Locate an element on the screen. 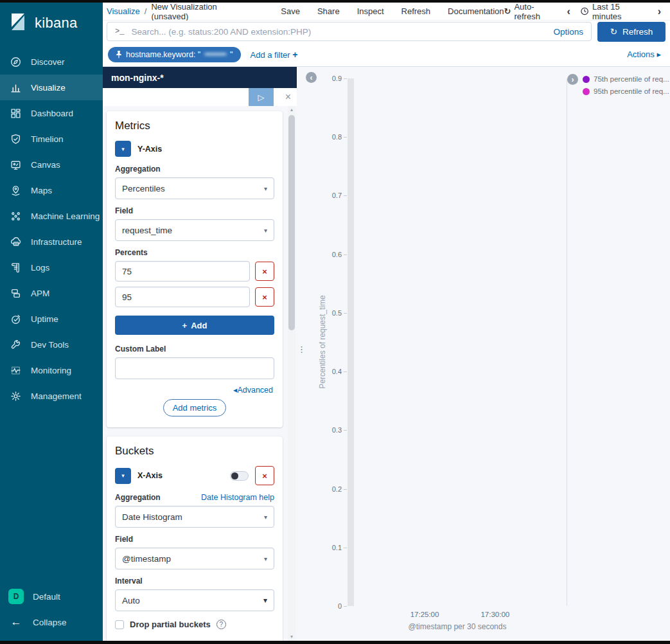 This screenshot has width=670, height=644. interval-select: Auto ▾ is located at coordinates (195, 600).